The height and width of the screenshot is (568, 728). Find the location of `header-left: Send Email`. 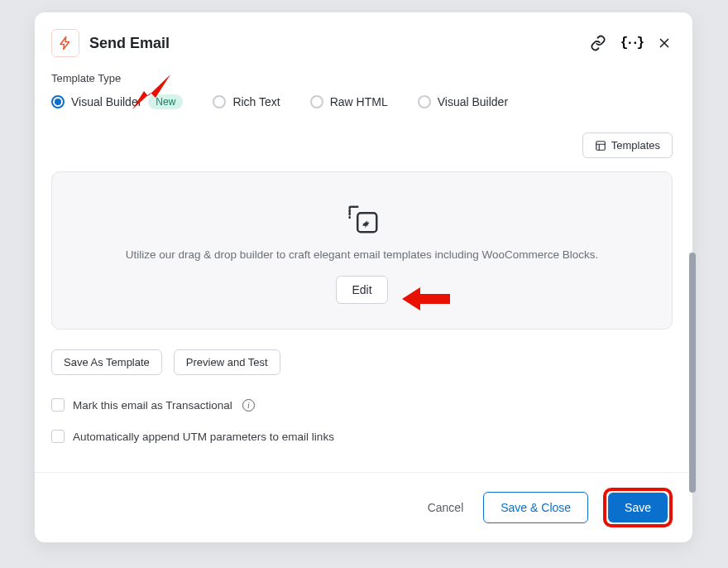

header-left: Send Email is located at coordinates (111, 43).